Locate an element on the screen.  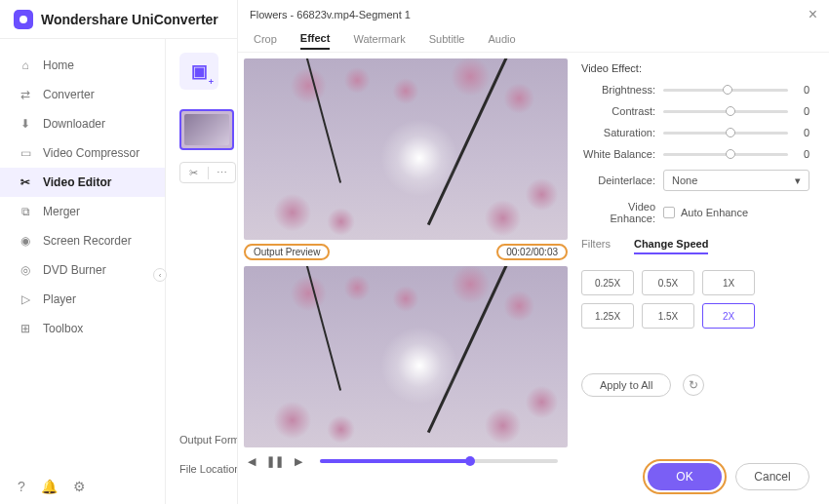
timeline-slider is located at coordinates (439, 461).